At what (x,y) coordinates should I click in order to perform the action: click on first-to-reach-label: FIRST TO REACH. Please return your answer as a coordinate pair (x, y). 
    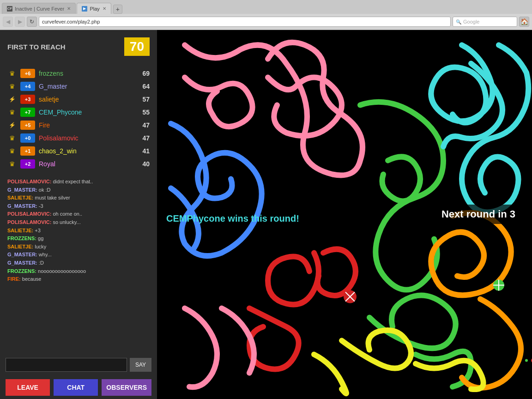
    Looking at the image, I should click on (36, 47).